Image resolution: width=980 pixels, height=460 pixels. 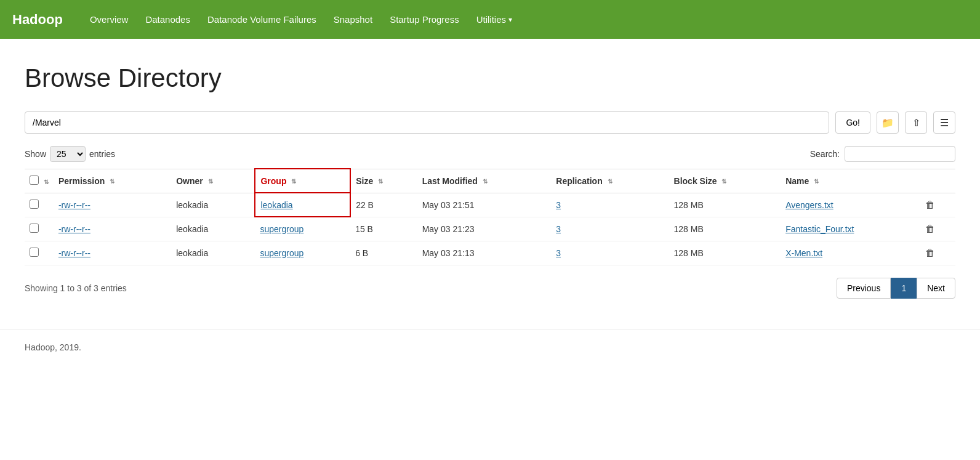 I want to click on replication-header: Replication ⇅, so click(x=609, y=181).